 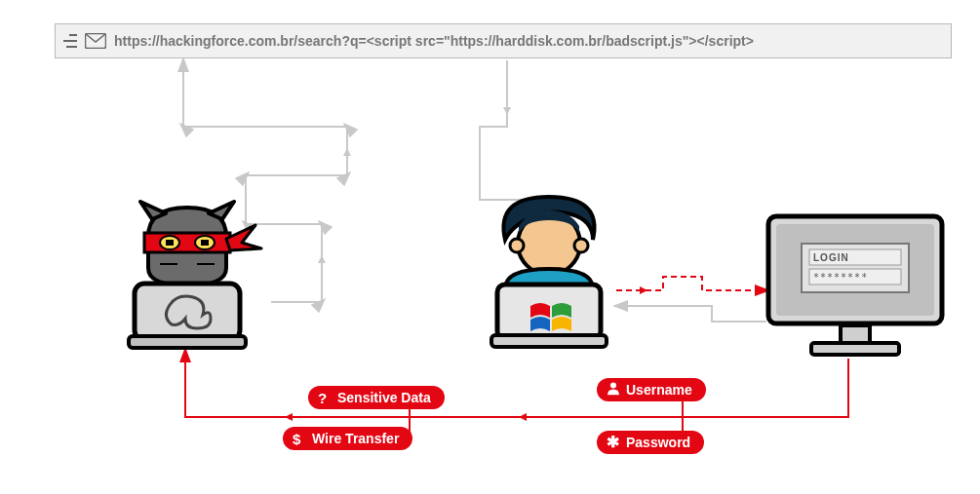 What do you see at coordinates (831, 257) in the screenshot?
I see `login-title: LOGIN` at bounding box center [831, 257].